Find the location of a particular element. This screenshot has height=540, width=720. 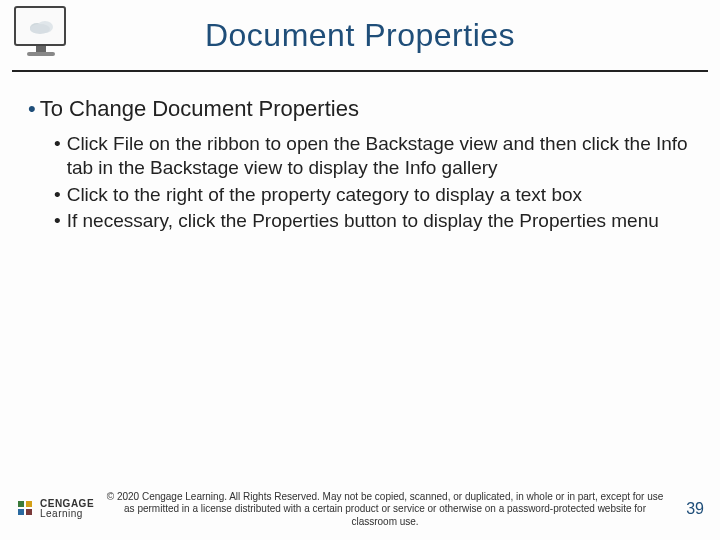

page-number: 39 is located at coordinates (690, 509).